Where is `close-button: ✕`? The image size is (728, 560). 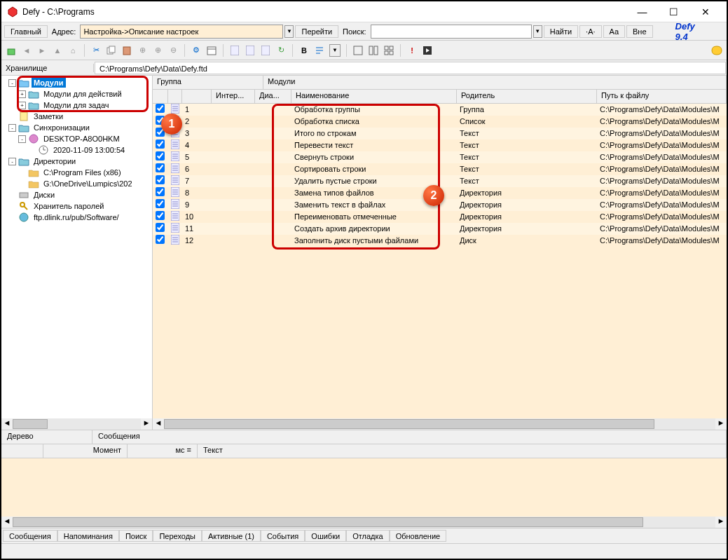
close-button: ✕ is located at coordinates (705, 12).